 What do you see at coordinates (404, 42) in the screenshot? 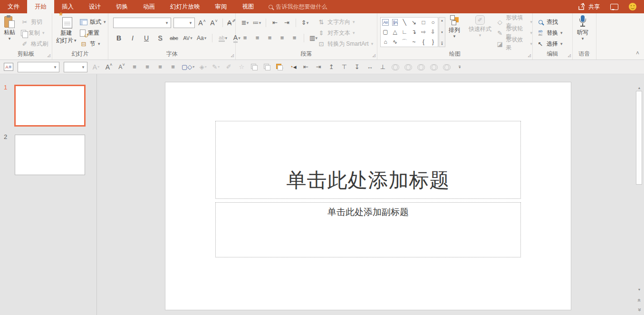
I see `shape-arc: ⌒` at bounding box center [404, 42].